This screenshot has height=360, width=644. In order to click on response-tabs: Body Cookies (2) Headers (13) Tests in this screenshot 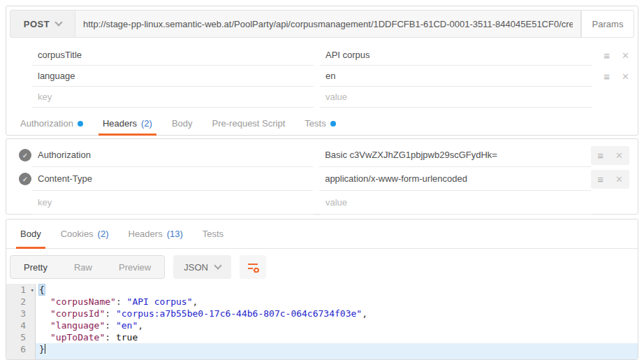, I will do `click(322, 234)`.